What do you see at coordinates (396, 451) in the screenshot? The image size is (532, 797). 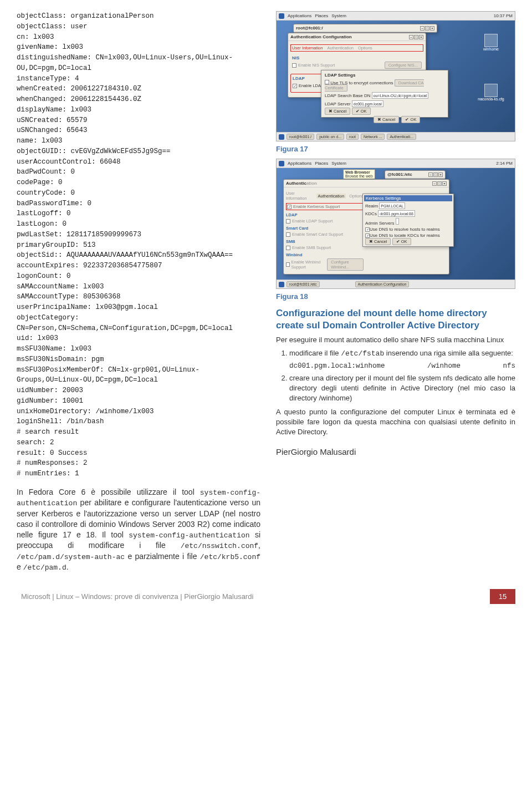 I see `author-name: PierGiorgio Malusardi` at bounding box center [396, 451].